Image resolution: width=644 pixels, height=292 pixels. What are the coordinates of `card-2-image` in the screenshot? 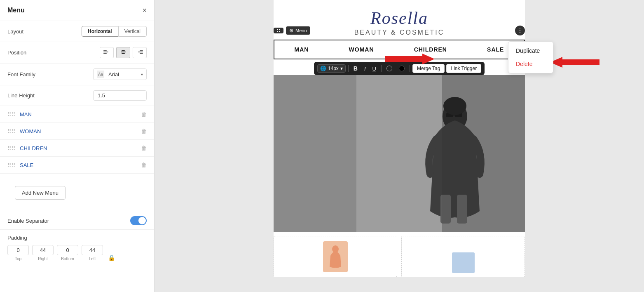 It's located at (463, 257).